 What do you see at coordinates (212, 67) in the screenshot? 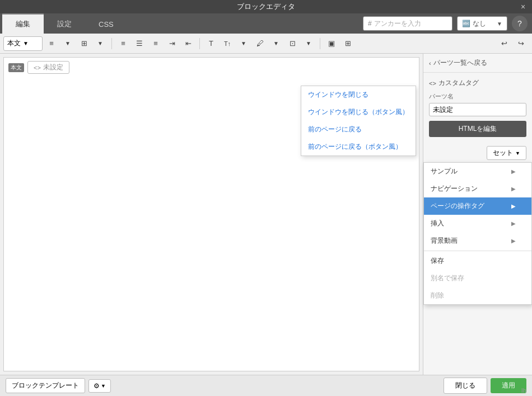
I see `editor-tag-row: 本文 <> 未設定` at bounding box center [212, 67].